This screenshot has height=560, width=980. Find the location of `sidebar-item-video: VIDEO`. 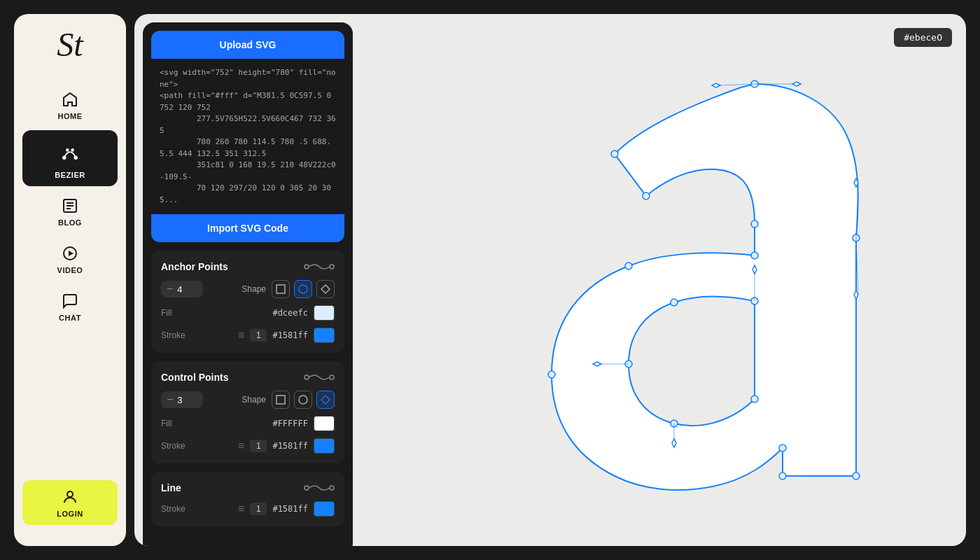

sidebar-item-video: VIDEO is located at coordinates (70, 259).